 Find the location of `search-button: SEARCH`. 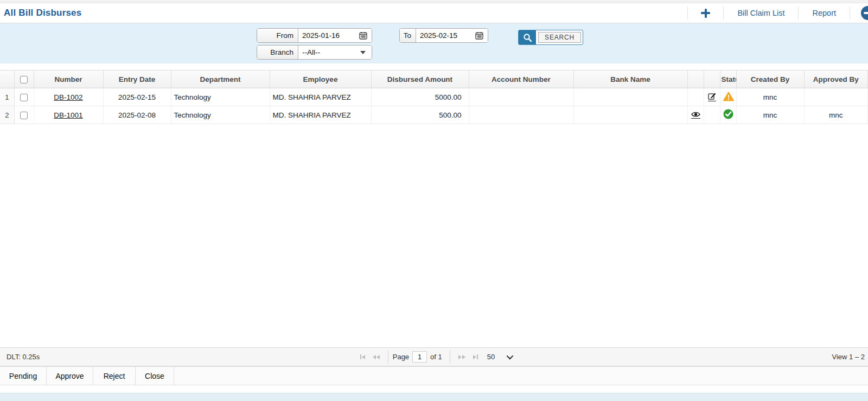

search-button: SEARCH is located at coordinates (551, 37).